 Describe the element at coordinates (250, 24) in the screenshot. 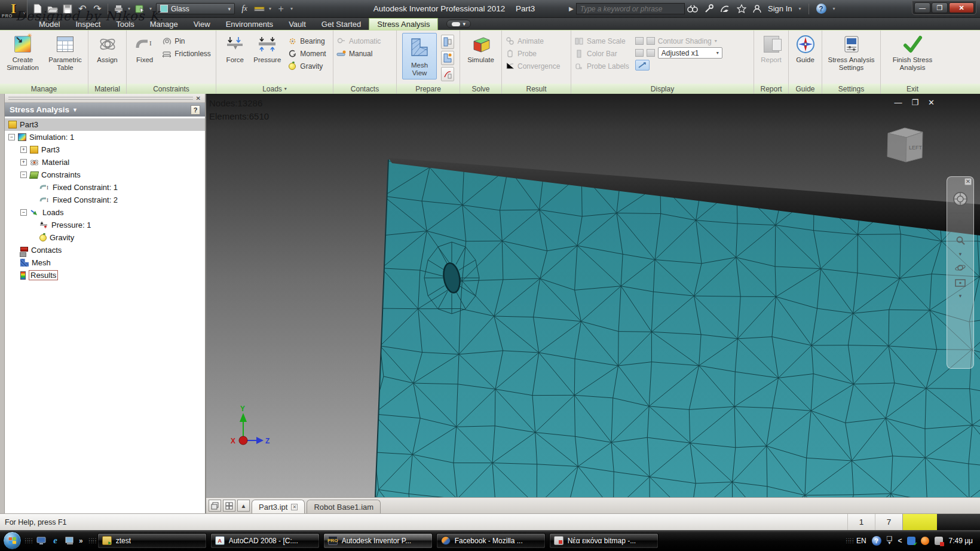

I see `tab-environments: Environments` at that location.